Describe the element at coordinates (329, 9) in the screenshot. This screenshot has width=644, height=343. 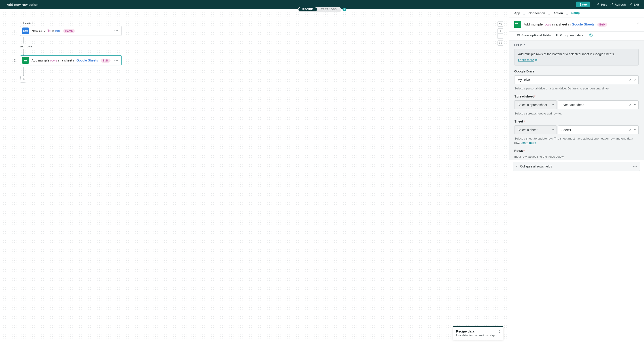
I see `tab-test-jobs: TEST JOBS` at that location.